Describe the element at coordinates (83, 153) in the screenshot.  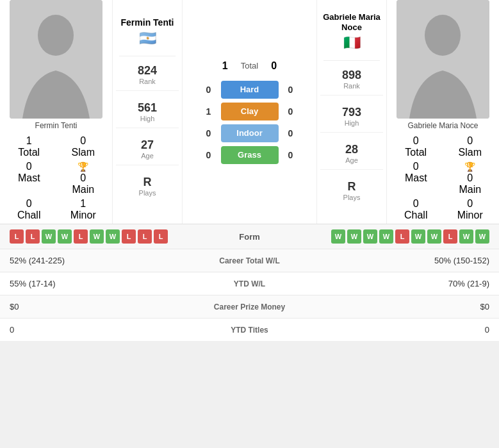
I see `left-slam-lbl: Slam` at that location.